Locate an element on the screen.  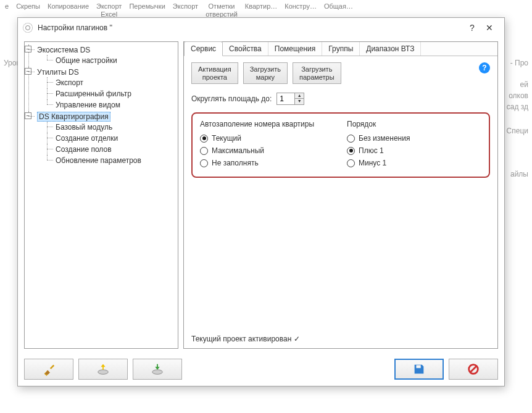
spinner-down-icon: ▼ is located at coordinates (299, 101).